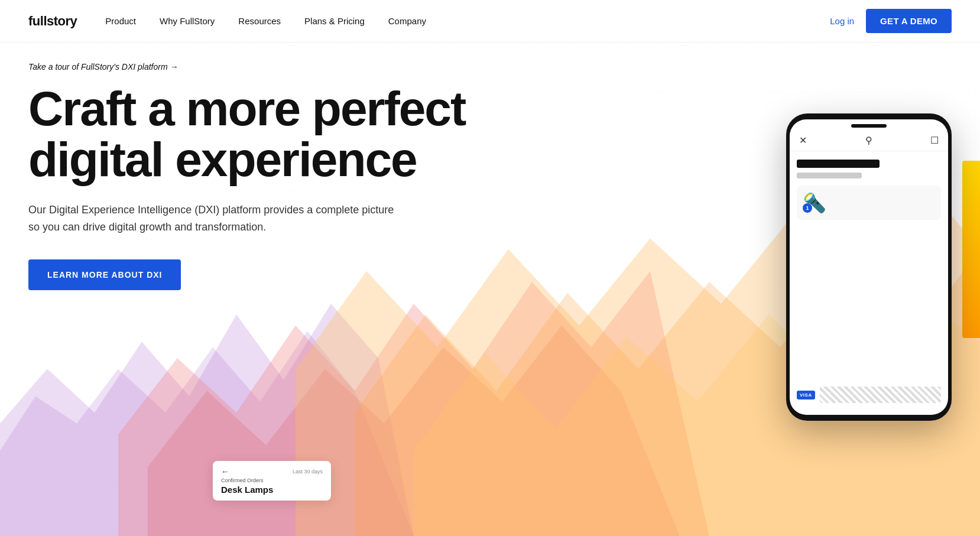 The height and width of the screenshot is (536, 980). Describe the element at coordinates (869, 267) in the screenshot. I see `phone-screen: ✕ ⚲ ☐ 🔦 1 VISA` at that location.